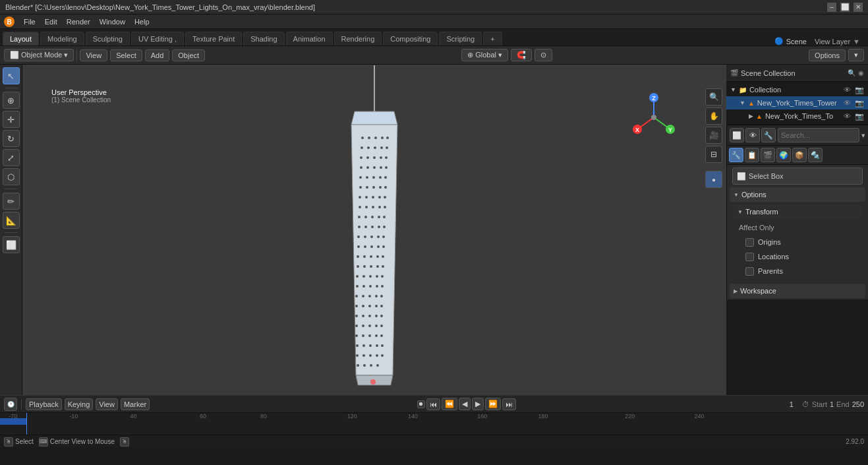 This screenshot has height=465, width=868. I want to click on proportional-button: ⊙, so click(543, 55).